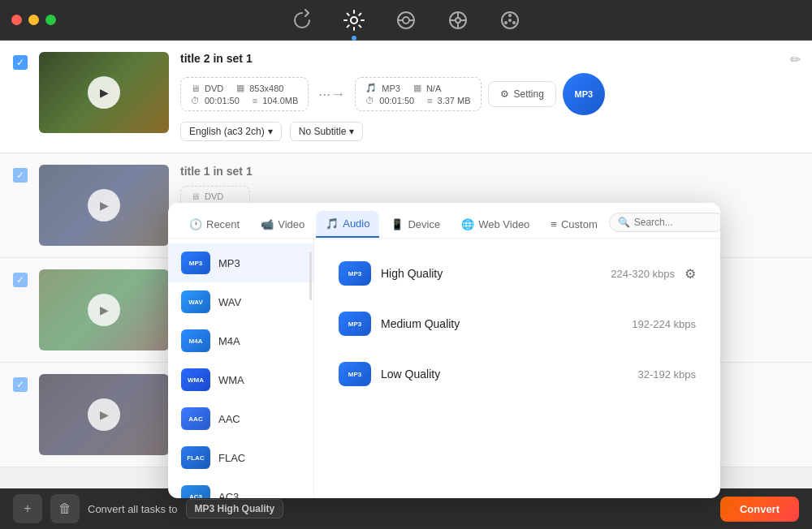 This screenshot has width=812, height=529. I want to click on play-button-4: ▶, so click(104, 415).